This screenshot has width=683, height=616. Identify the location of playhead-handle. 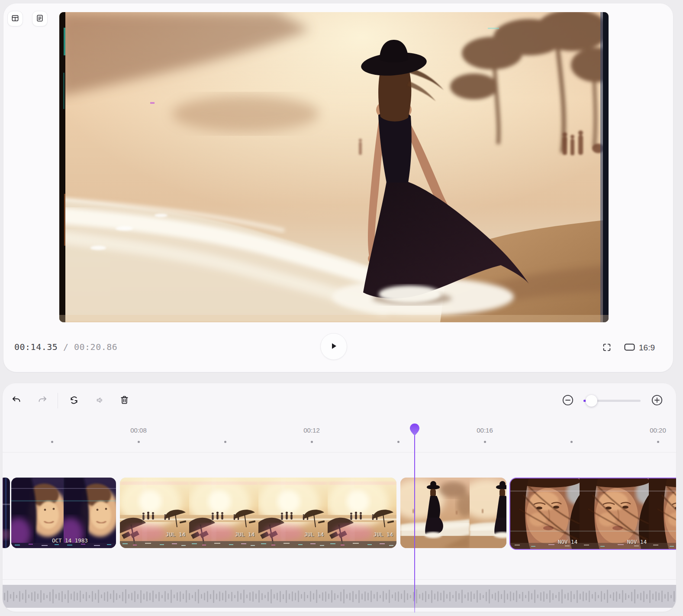
(415, 430).